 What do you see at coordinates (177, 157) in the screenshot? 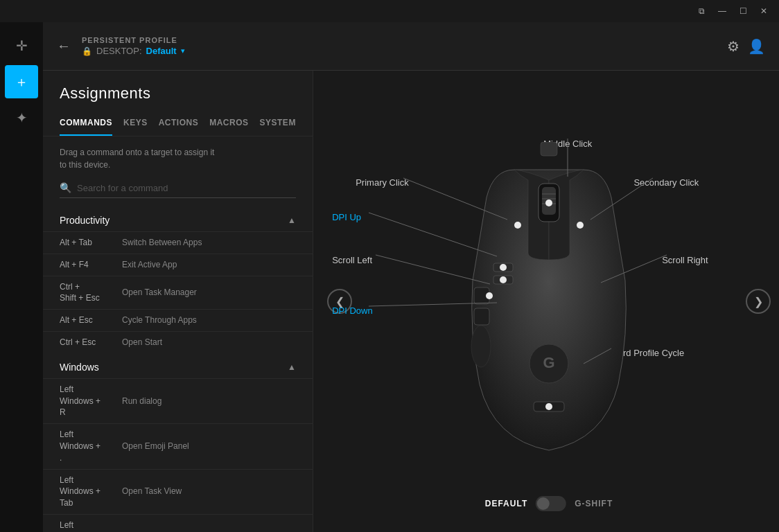
I see `drag-hint: Drag a command onto a target to assign i…` at bounding box center [177, 157].